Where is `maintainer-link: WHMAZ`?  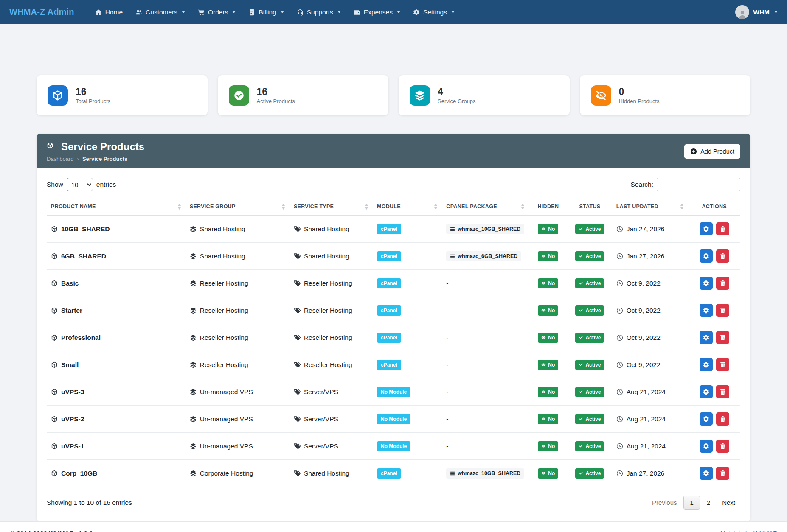
maintainer-link: WHMAZ is located at coordinates (765, 531).